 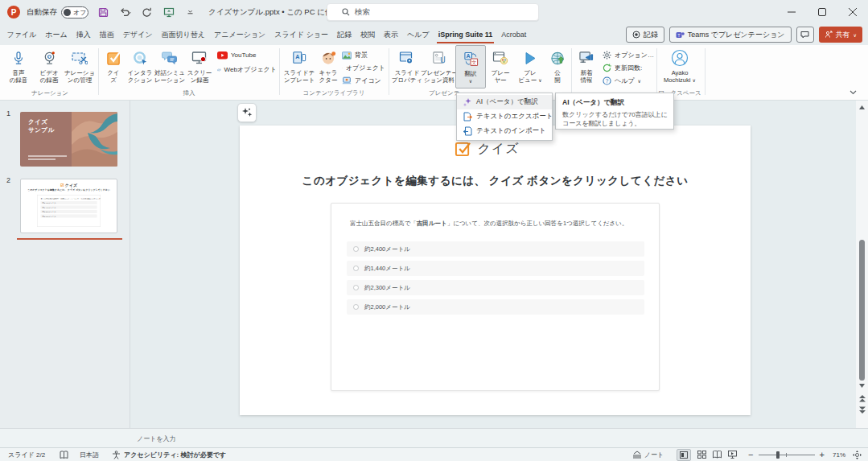 I want to click on powerpoint-logo-icon: P, so click(x=14, y=12).